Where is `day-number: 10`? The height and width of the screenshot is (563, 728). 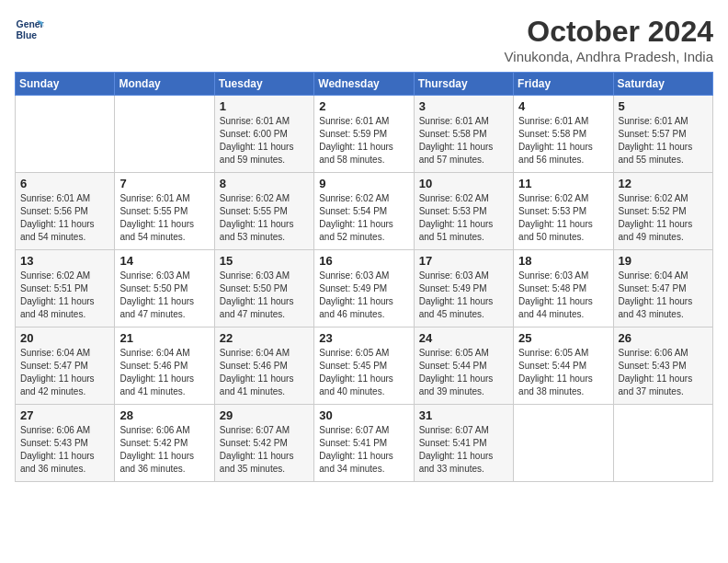
day-number: 10 is located at coordinates (463, 184).